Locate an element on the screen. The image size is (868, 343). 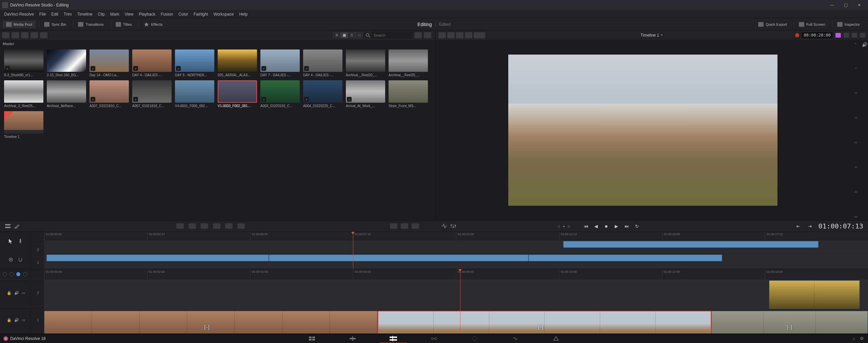
sync-icon is located at coordinates (34, 35).